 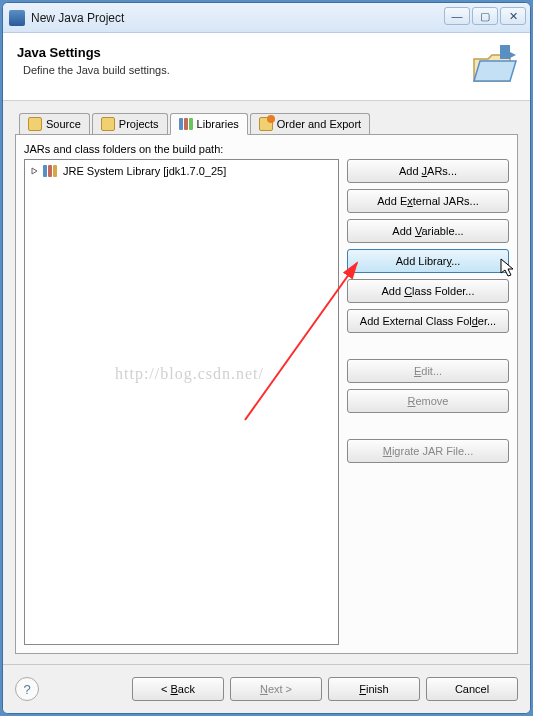 What do you see at coordinates (428, 231) in the screenshot?
I see `add-variable-button: Add Variable...` at bounding box center [428, 231].